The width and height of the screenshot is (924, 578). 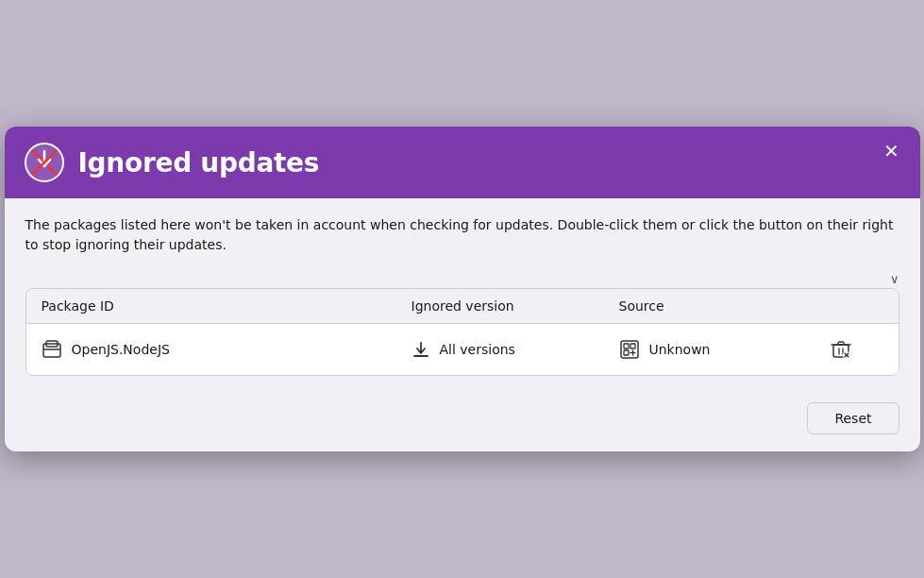 What do you see at coordinates (630, 349) in the screenshot?
I see `source-icon` at bounding box center [630, 349].